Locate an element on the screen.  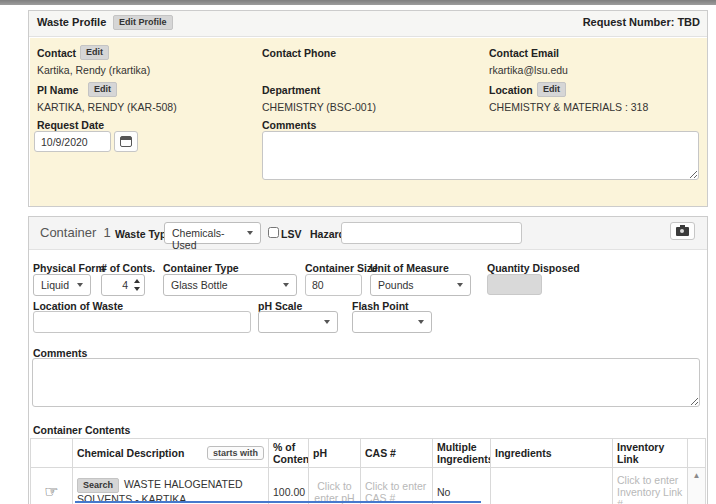
lsv-label: LSV is located at coordinates (291, 234).